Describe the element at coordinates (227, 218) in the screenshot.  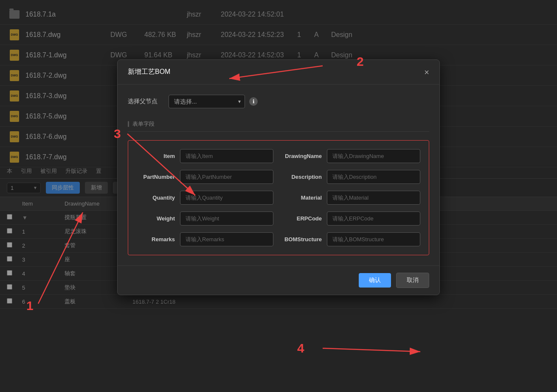
I see `field-input-weight` at that location.